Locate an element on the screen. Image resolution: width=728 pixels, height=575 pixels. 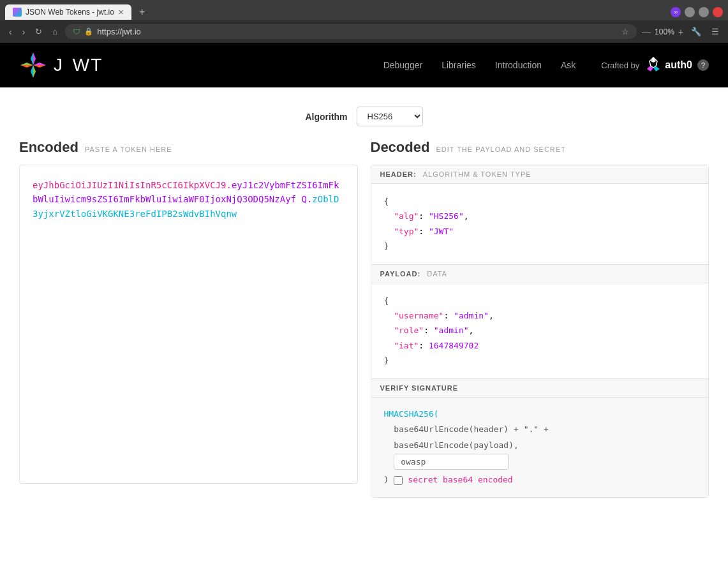
browser-window-controls: ∞ is located at coordinates (697, 12).